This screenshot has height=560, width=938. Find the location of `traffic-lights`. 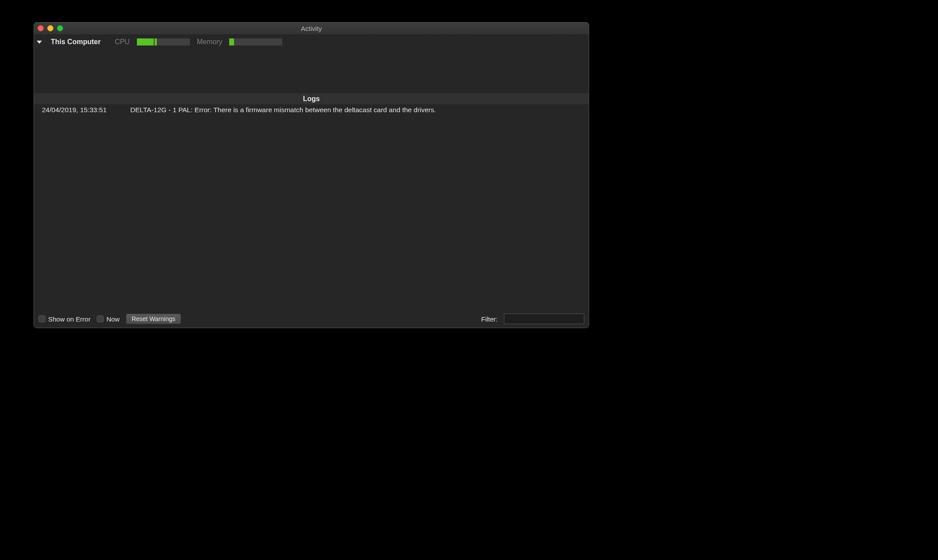

traffic-lights is located at coordinates (50, 28).